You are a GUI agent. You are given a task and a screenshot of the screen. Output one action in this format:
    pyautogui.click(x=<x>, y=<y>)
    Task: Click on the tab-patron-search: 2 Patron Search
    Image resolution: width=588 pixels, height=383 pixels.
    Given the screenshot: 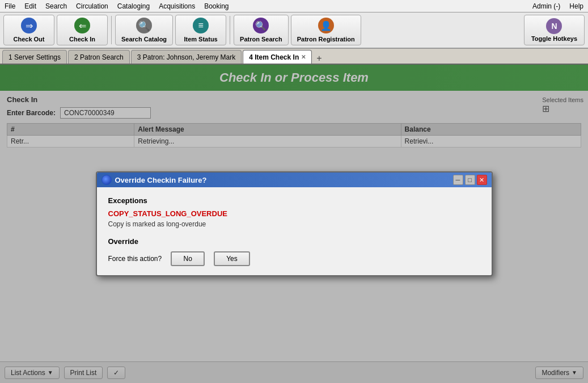 What is the action you would take?
    pyautogui.click(x=99, y=57)
    